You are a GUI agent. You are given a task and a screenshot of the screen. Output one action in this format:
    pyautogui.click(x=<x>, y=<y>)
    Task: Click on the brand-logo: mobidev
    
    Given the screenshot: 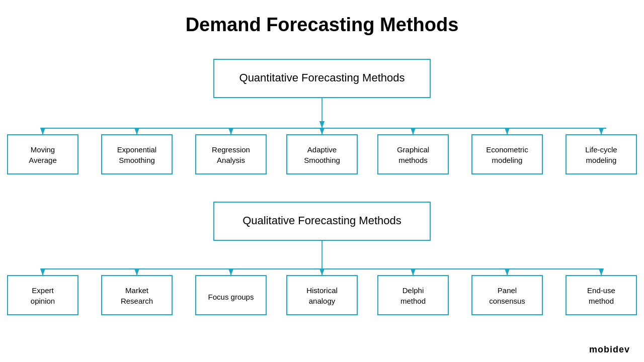 What is the action you would take?
    pyautogui.click(x=610, y=350)
    